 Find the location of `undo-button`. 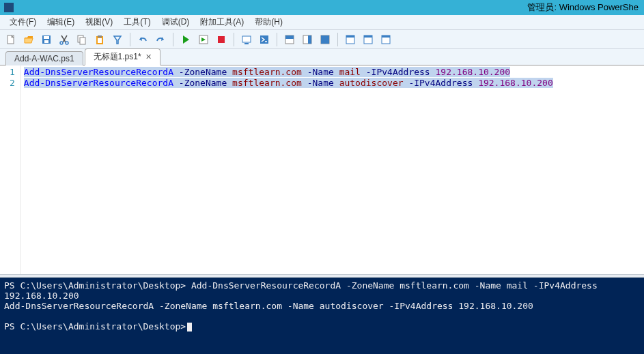

undo-button is located at coordinates (143, 40).